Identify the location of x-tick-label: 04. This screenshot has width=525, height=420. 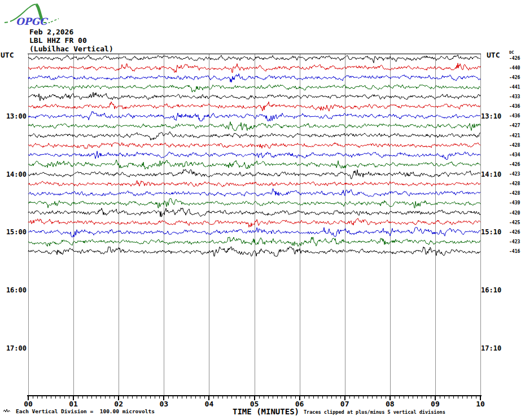
(209, 404).